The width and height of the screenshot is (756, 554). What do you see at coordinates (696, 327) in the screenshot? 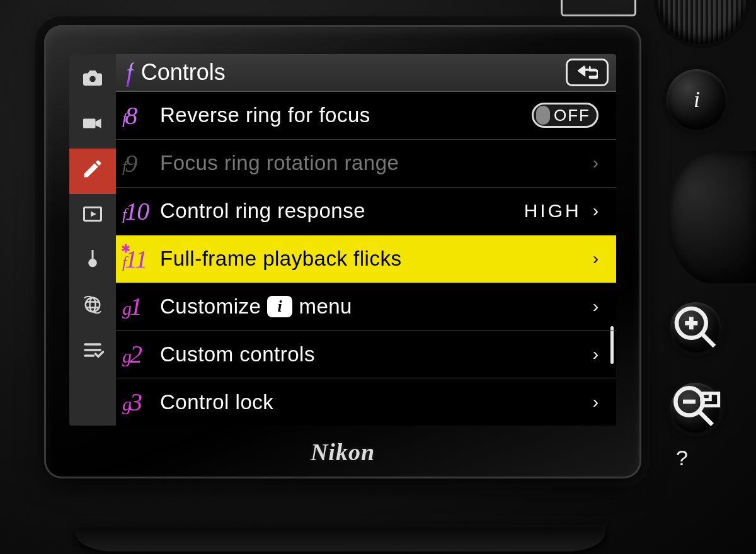
I see `zoom-in-button` at bounding box center [696, 327].